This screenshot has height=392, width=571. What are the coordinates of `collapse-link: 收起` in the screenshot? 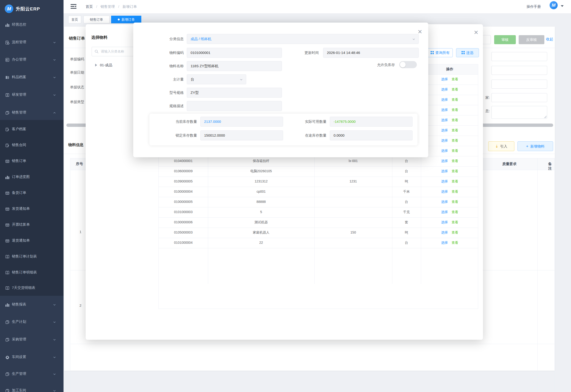 It's located at (549, 39).